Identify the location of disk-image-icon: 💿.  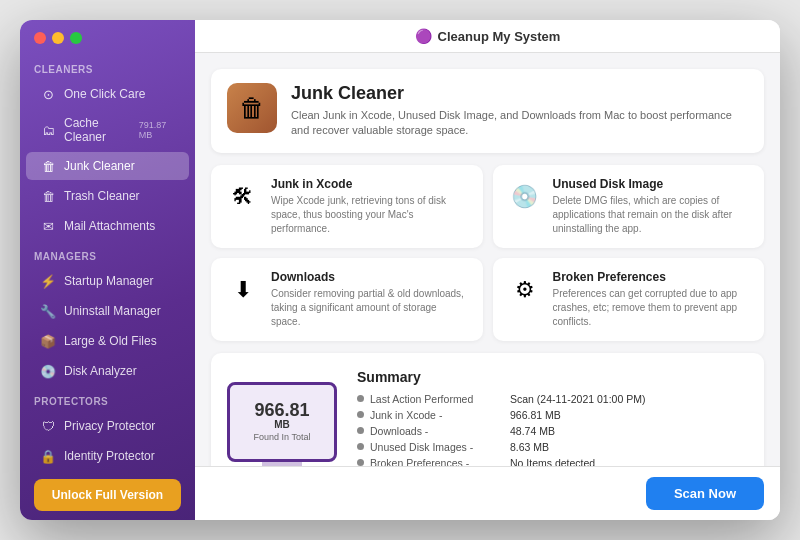
(525, 197).